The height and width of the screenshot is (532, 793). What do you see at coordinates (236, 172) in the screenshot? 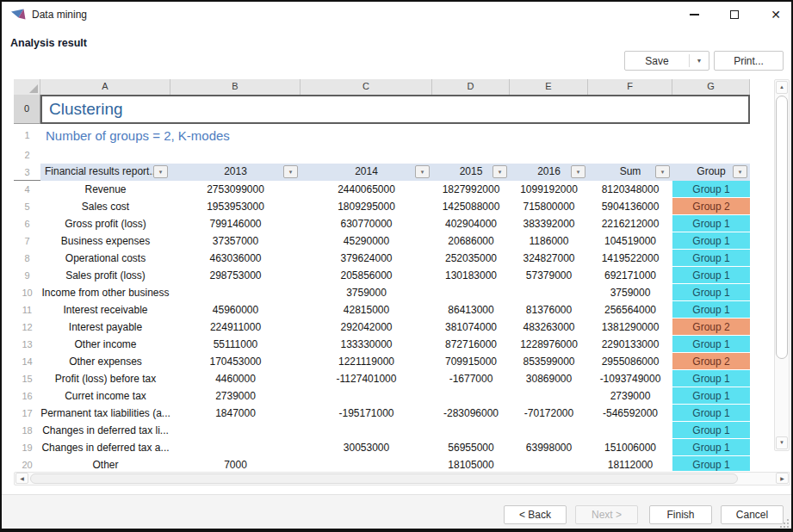
I see `filter-header-cell: 2013▾` at bounding box center [236, 172].